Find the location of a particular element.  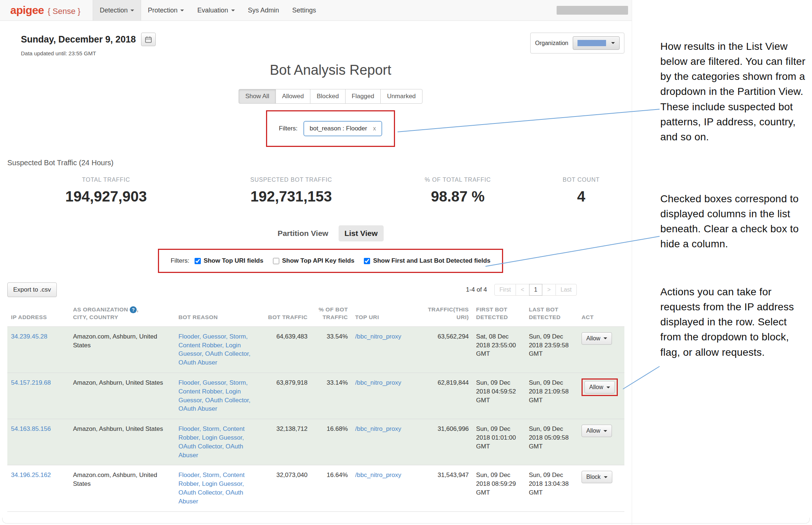

nav-item-settings: Settings is located at coordinates (304, 10).